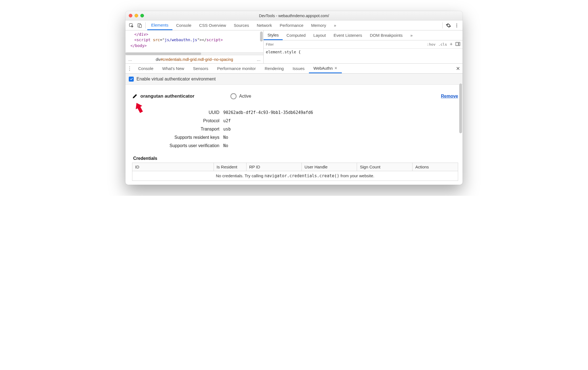 This screenshot has height=370, width=588. Describe the element at coordinates (213, 25) in the screenshot. I see `tab-css-overview: CSS Overview` at that location.